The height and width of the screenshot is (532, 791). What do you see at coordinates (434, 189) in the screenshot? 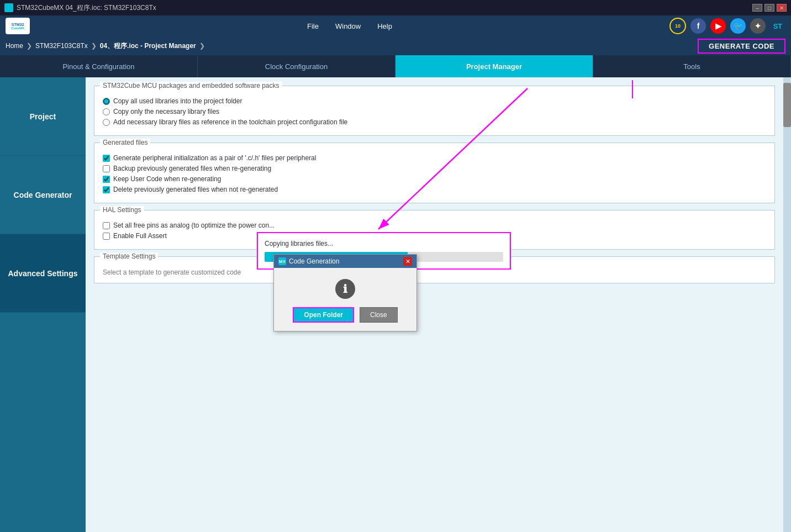
I see `gen-option-4: Delete previously generated files when n…` at bounding box center [434, 189].